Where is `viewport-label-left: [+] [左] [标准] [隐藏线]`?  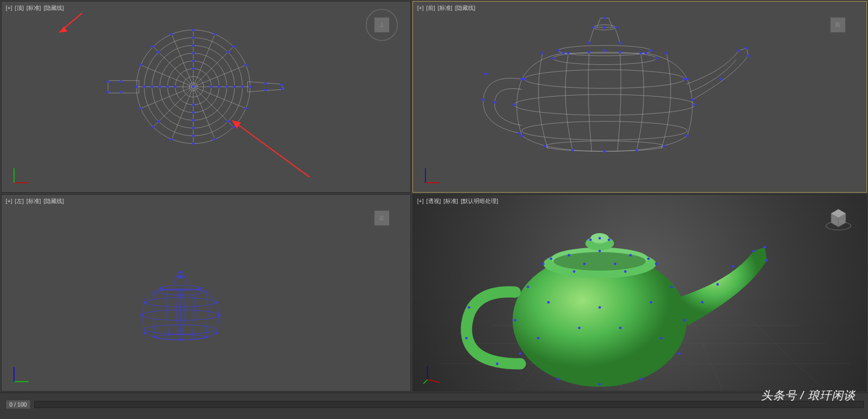 viewport-label-left: [+] [左] [标准] [隐藏线] is located at coordinates (35, 201).